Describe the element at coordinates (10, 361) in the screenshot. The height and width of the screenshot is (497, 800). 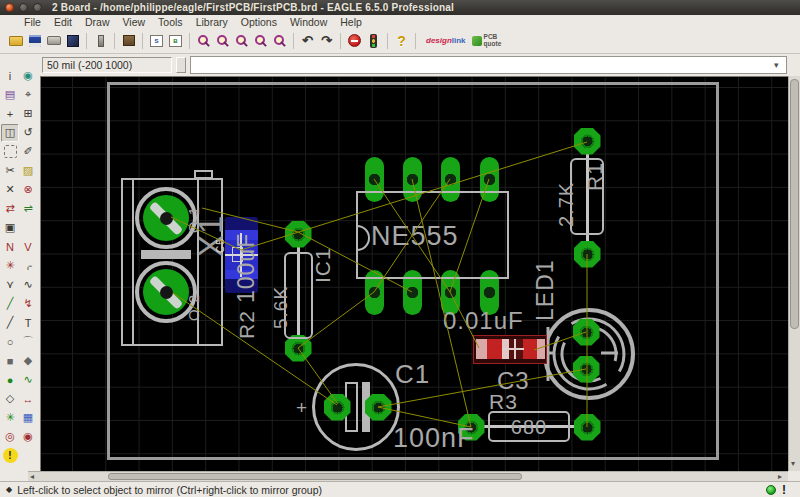
I see `rect-tool: ■` at that location.